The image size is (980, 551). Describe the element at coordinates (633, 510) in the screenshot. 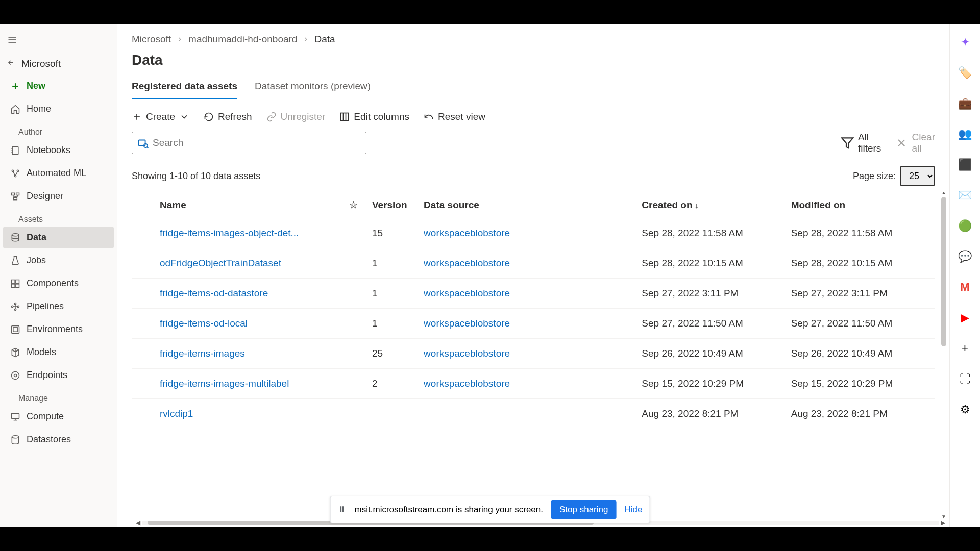

I see `hide-button: Hide` at that location.